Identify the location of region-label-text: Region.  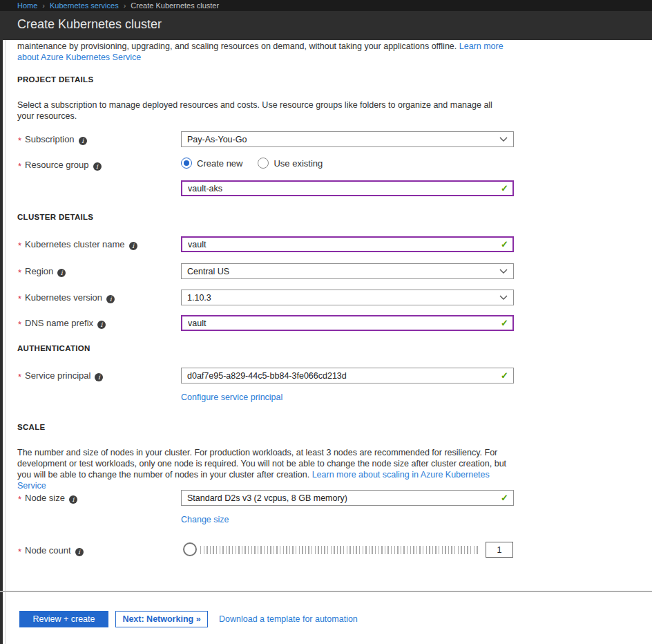
(39, 271).